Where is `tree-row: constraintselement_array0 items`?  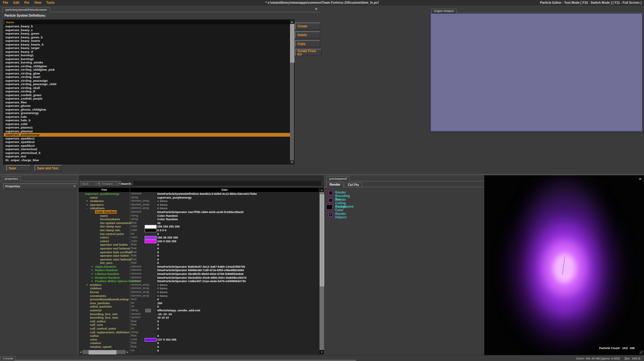
tree-row: constraintselement_array0 items is located at coordinates (199, 296).